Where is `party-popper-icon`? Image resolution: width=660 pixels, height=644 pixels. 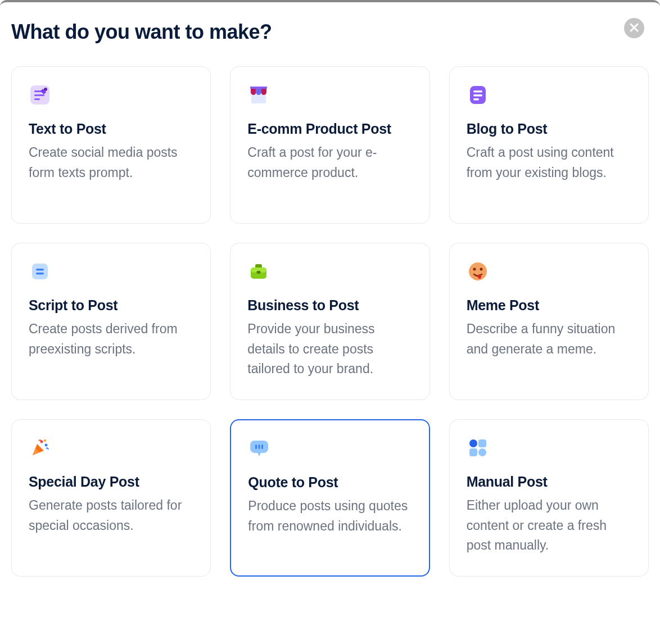 party-popper-icon is located at coordinates (40, 448).